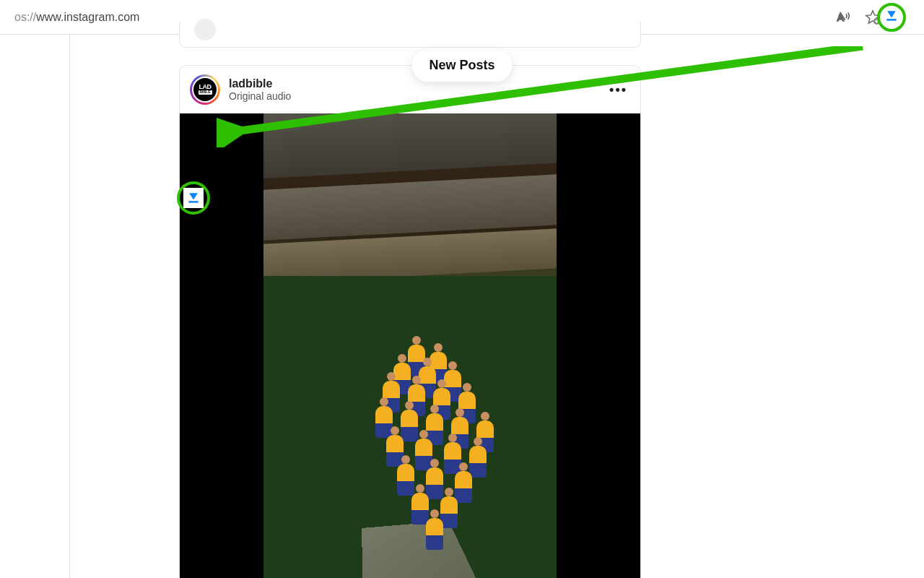  What do you see at coordinates (205, 90) in the screenshot?
I see `avatar: LAD BIBLE` at bounding box center [205, 90].